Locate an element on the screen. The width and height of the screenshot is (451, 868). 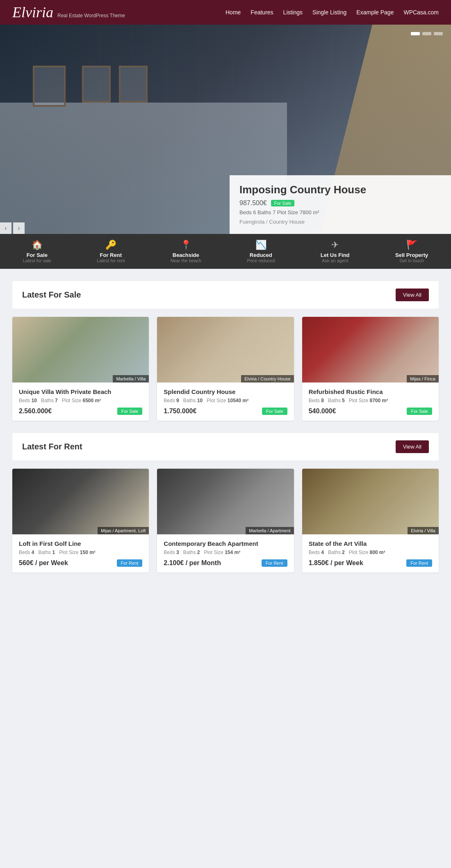
quick-nav-sub: Latest for rent is located at coordinates (111, 261).